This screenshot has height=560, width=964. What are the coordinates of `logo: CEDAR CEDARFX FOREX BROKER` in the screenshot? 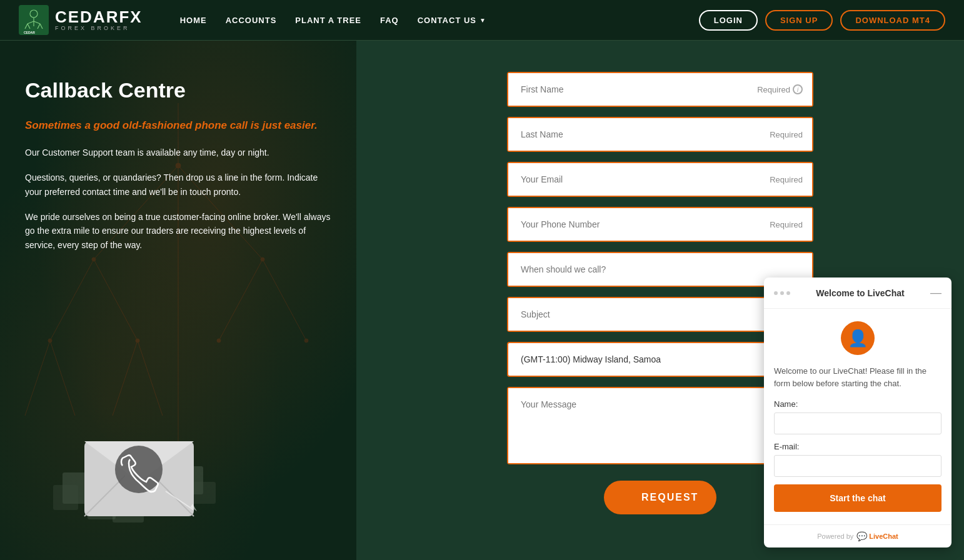 It's located at (81, 20).